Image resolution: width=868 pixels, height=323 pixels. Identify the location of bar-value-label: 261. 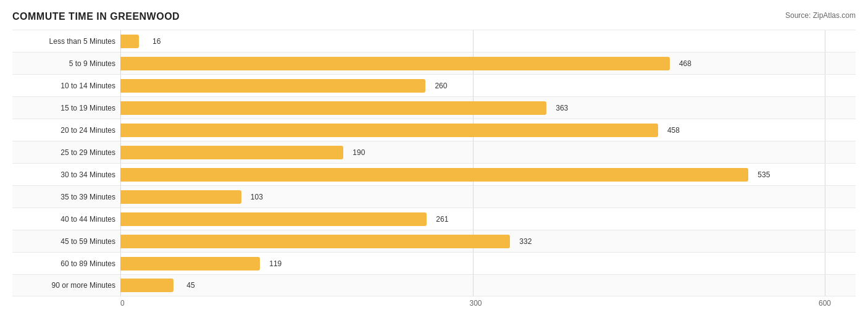
(442, 219).